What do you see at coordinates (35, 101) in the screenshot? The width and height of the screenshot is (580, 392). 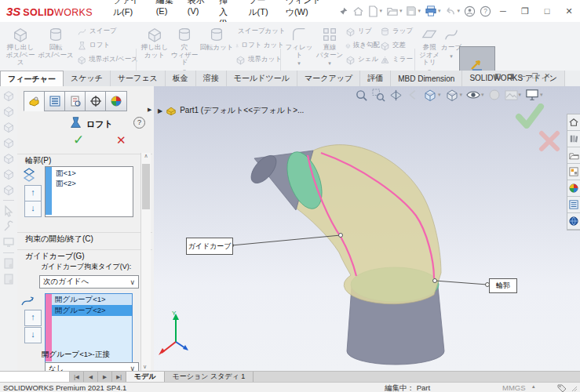 I see `property-manager-tab` at bounding box center [35, 101].